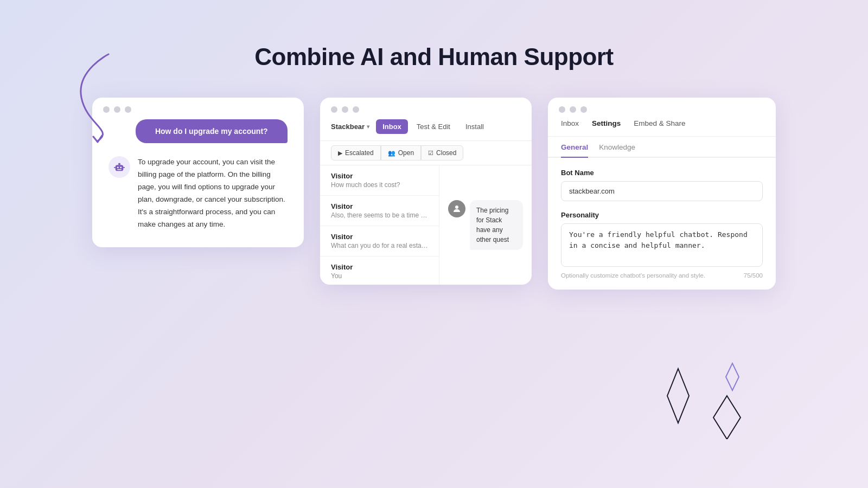 This screenshot has height=488, width=868. What do you see at coordinates (434, 35) in the screenshot?
I see `page-title: Combine AI and Human Support` at bounding box center [434, 35].